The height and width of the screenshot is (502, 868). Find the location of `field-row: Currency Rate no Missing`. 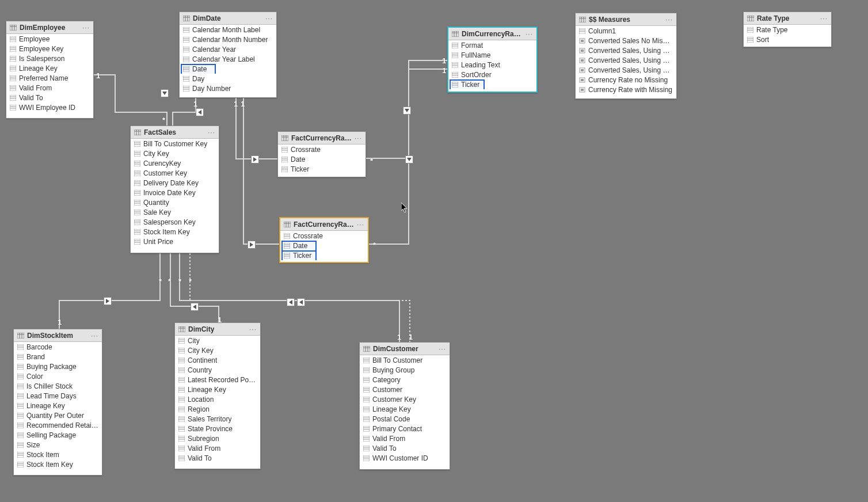

field-row: Currency Rate no Missing is located at coordinates (626, 79).